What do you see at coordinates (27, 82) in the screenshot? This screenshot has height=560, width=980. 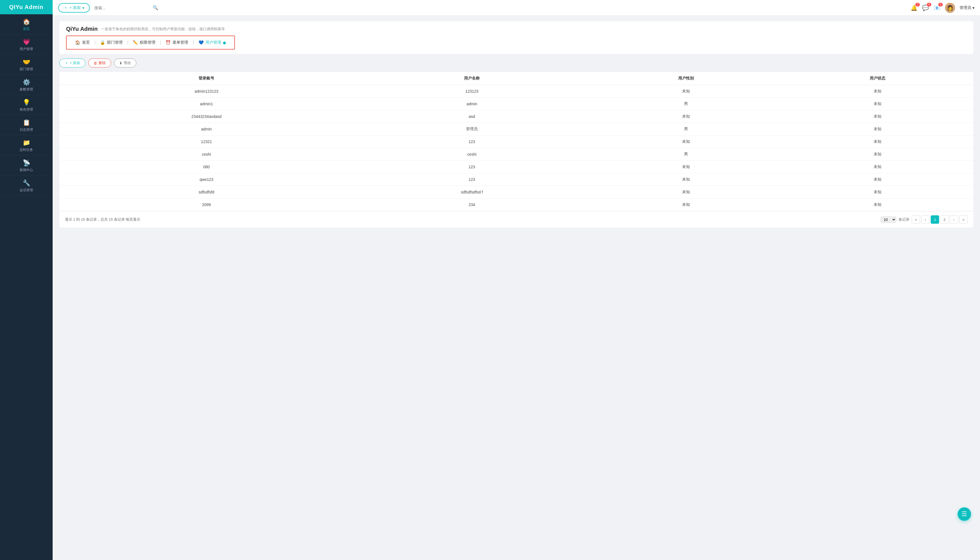 I see `param-mgmt-icon: ⚙️` at bounding box center [27, 82].